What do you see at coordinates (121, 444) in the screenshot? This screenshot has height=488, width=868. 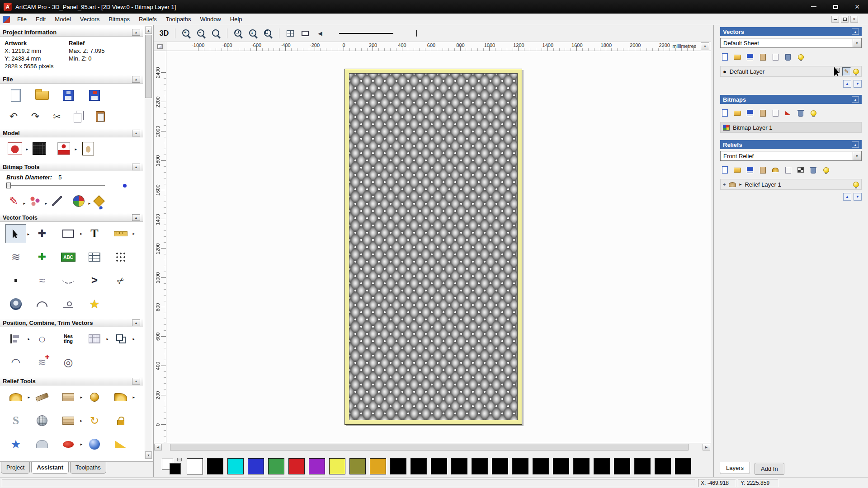 I see `wedge-button` at bounding box center [121, 444].